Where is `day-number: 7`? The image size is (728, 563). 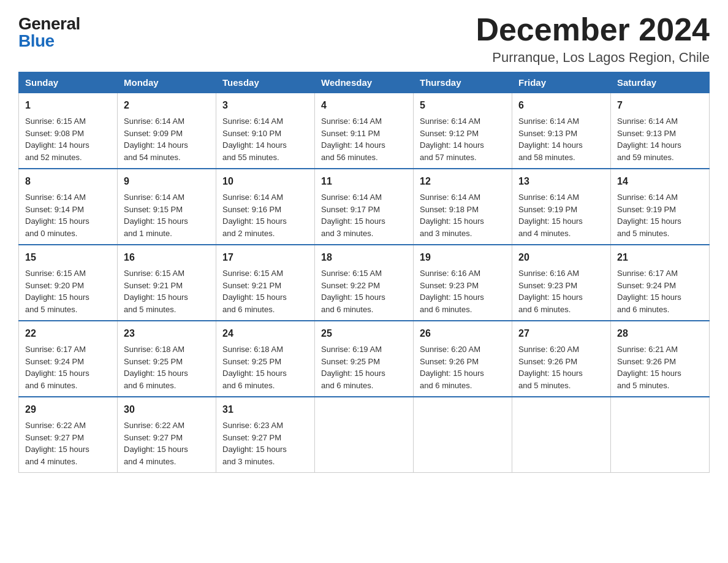
day-number: 7 is located at coordinates (660, 105).